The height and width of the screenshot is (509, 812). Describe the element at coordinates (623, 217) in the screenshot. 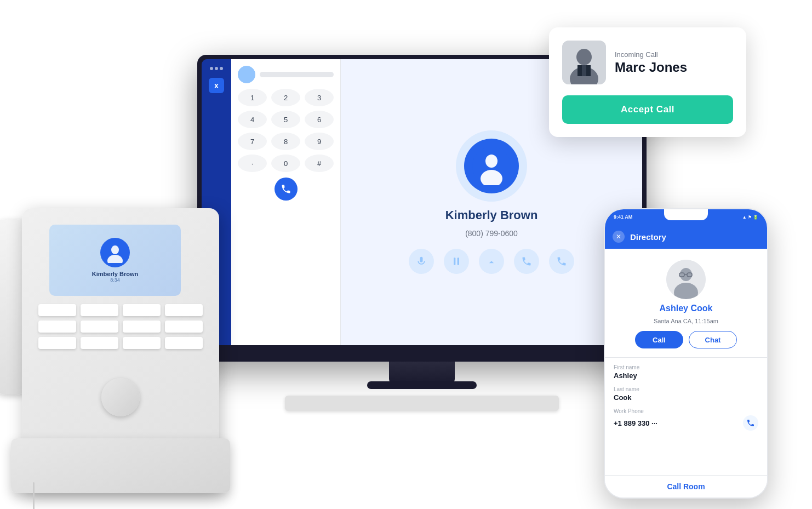

I see `status-time: 9:41 AM` at that location.